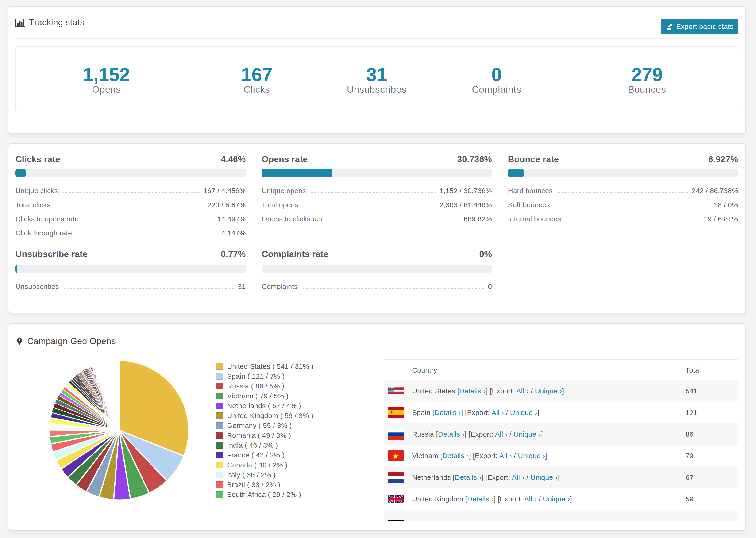 The height and width of the screenshot is (538, 756). I want to click on flag-es-icon, so click(398, 413).